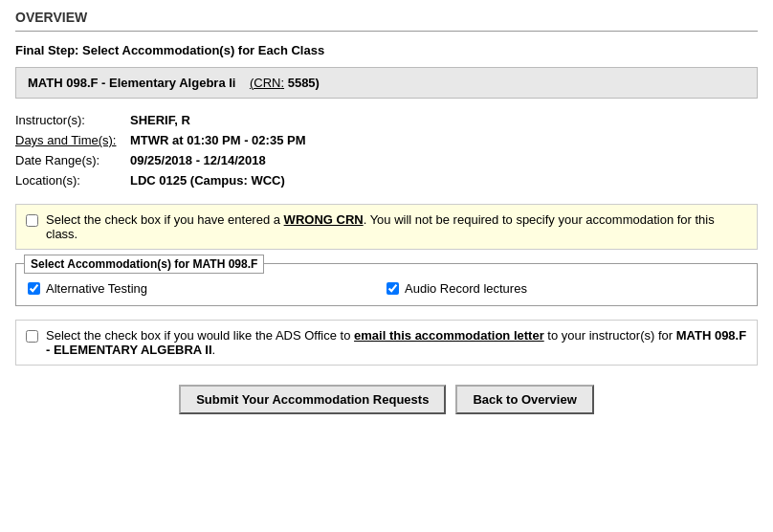 This screenshot has height=532, width=773. What do you see at coordinates (73, 140) in the screenshot?
I see `days-label: Days and Time(s):` at bounding box center [73, 140].